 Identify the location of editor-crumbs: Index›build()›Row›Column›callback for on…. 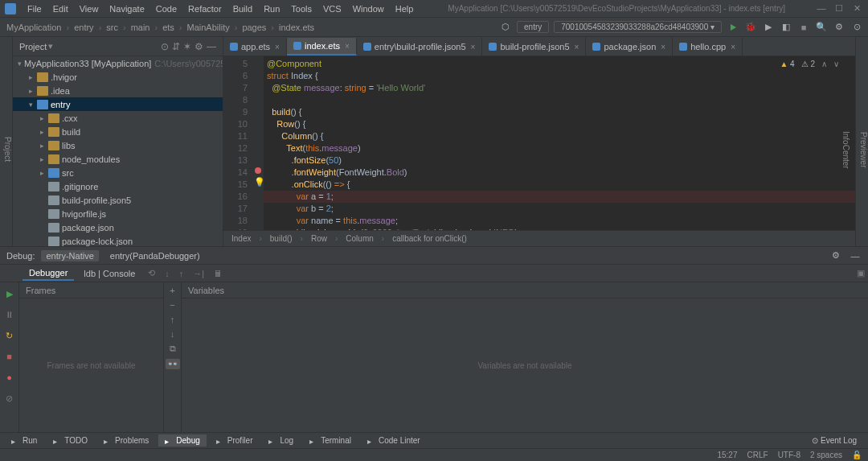
(539, 238).